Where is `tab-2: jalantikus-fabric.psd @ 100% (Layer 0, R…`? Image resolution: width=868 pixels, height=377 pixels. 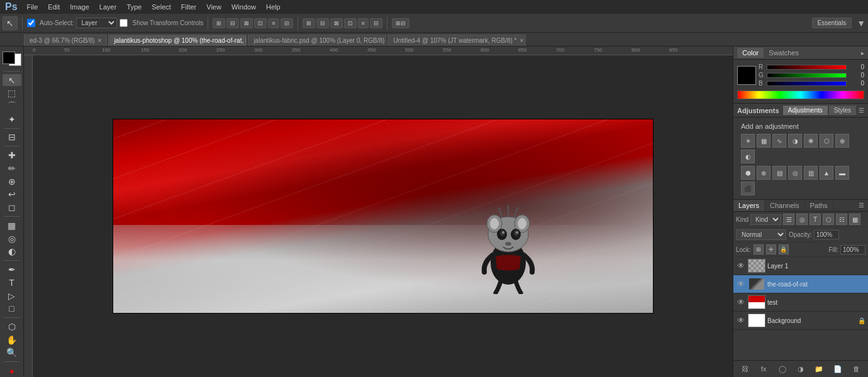 tab-2: jalantikus-fabric.psd @ 100% (Layer 0, R… is located at coordinates (317, 40).